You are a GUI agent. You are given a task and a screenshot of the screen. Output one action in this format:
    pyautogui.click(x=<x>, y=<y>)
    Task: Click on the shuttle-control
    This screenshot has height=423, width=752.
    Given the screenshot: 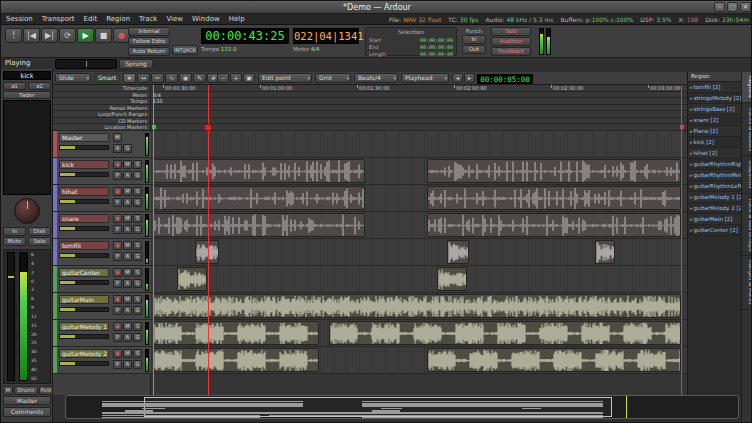 What is the action you would take?
    pyautogui.click(x=86, y=64)
    